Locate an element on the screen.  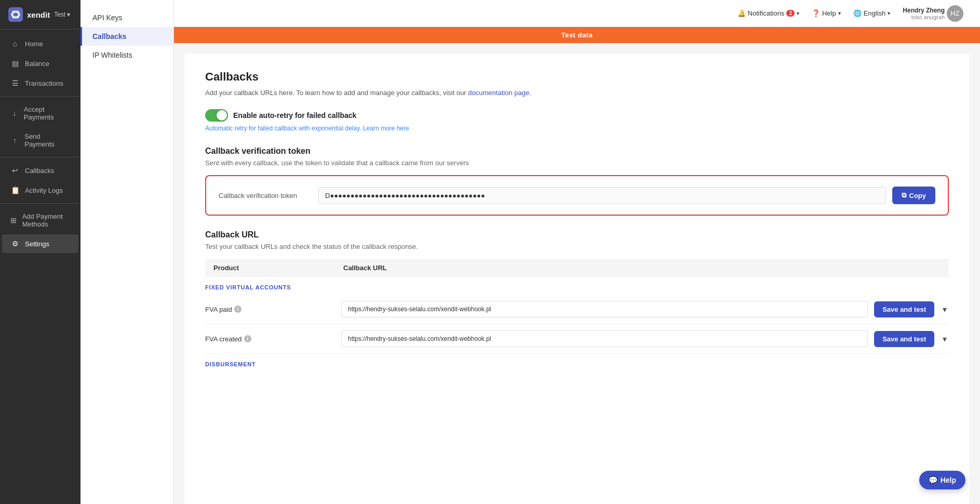
accept-payments-icon: ↓ is located at coordinates (15, 113).